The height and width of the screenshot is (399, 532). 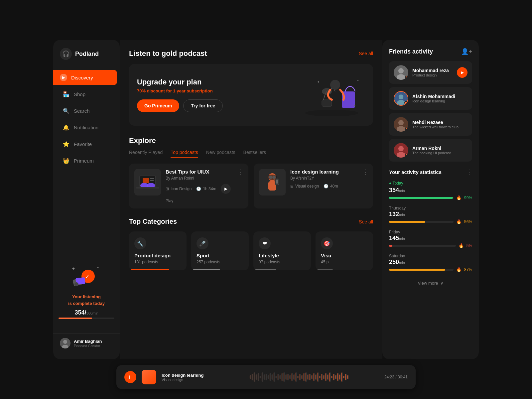 What do you see at coordinates (305, 186) in the screenshot?
I see `meta-category-2: ⊞ Visual design` at bounding box center [305, 186].